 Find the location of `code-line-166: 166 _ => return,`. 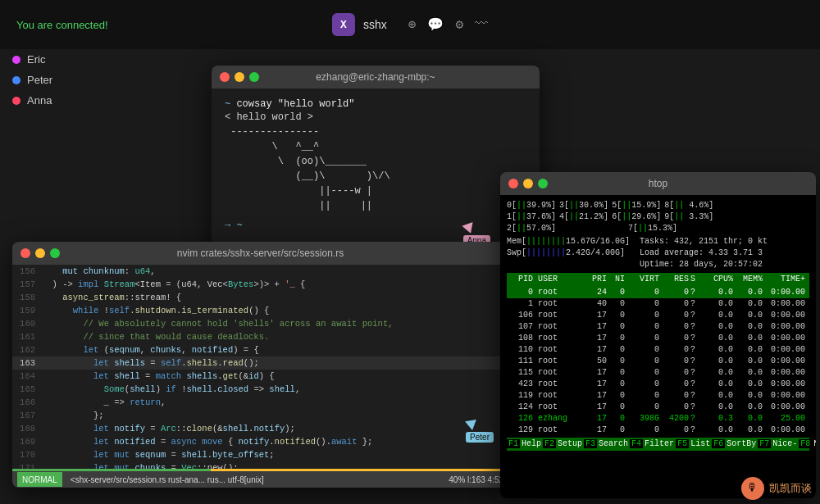

code-line-166: 166 _ => return, is located at coordinates (261, 402).